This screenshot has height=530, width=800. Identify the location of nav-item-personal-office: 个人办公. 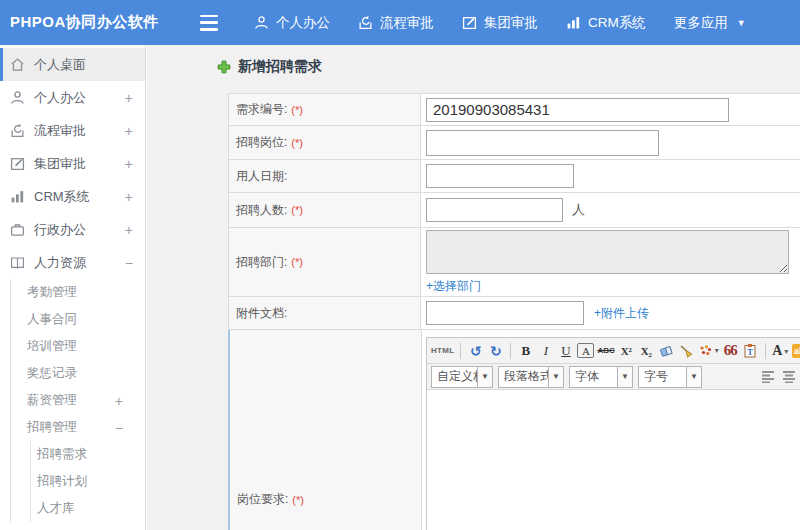
(292, 22).